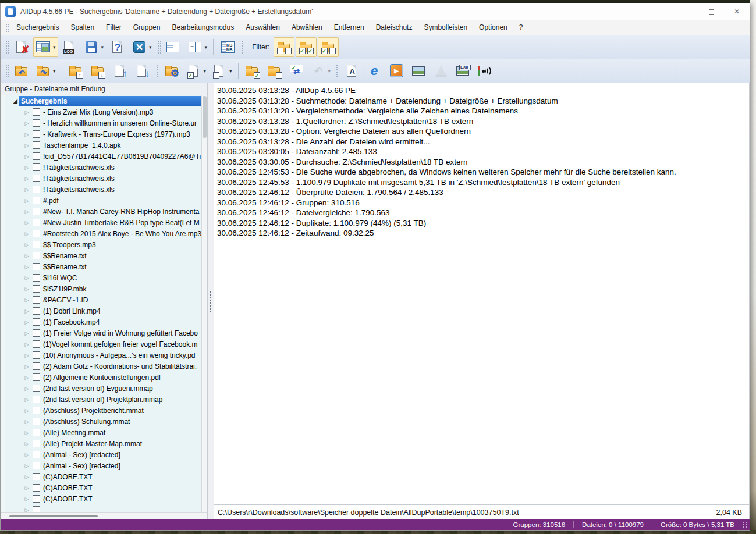  I want to click on layout-split-button: ▾, so click(198, 47).